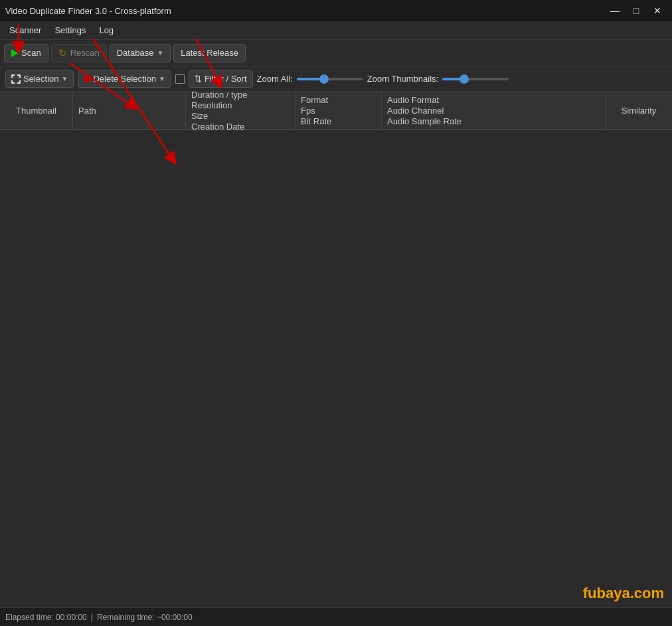 The width and height of the screenshot is (672, 626). What do you see at coordinates (330, 79) in the screenshot?
I see `zoom-all-slider` at bounding box center [330, 79].